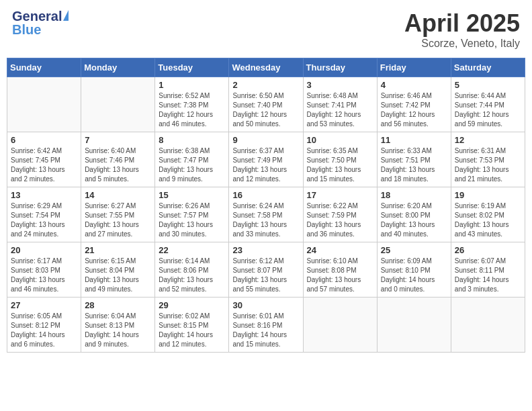 This screenshot has width=532, height=411. I want to click on day-info: Sunrise: 6:07 AM Sunset: 8:11 PM Dayligh…, so click(488, 275).